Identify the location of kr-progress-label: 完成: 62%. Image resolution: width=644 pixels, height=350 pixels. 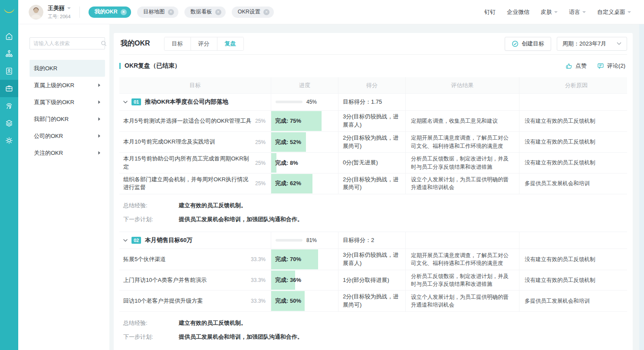
(286, 183).